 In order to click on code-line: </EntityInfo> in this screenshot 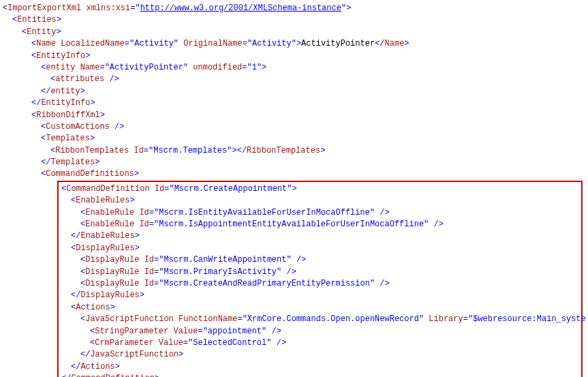, I will do `click(294, 104)`.